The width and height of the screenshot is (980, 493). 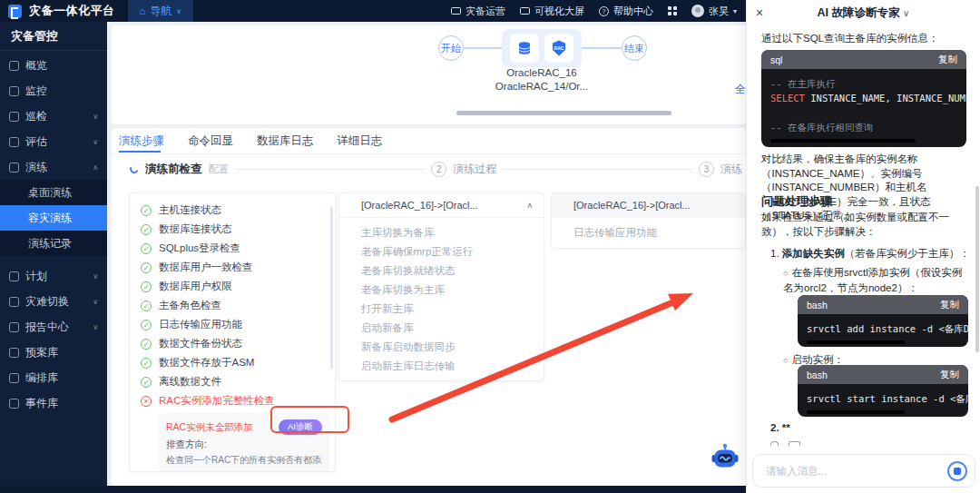 What do you see at coordinates (483, 48) in the screenshot?
I see `workflow-connector` at bounding box center [483, 48].